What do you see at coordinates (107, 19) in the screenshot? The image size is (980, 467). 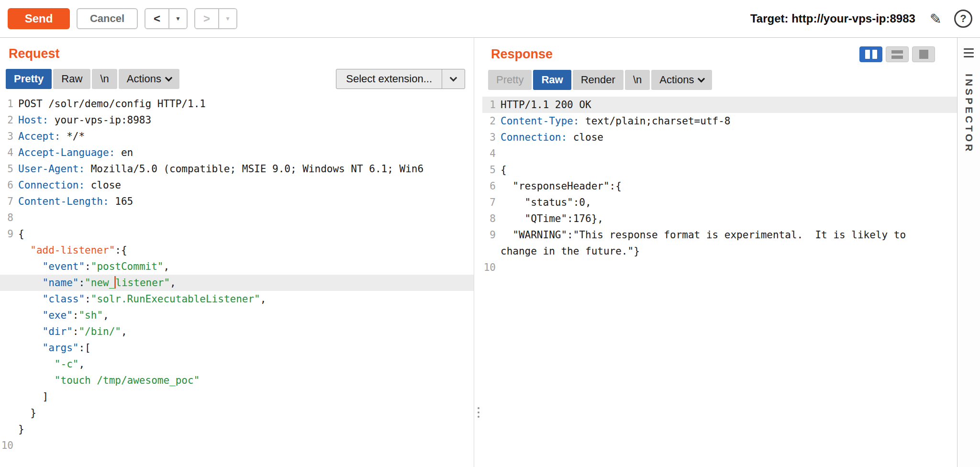 I see `cancel-button: Cancel` at bounding box center [107, 19].